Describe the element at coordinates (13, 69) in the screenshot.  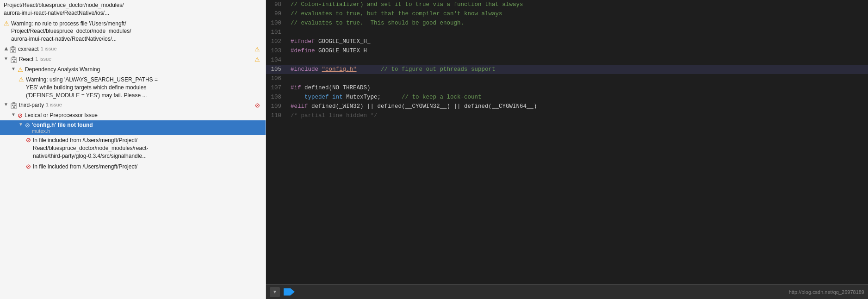
I see `dep-collapse-icon: ▼` at that location.